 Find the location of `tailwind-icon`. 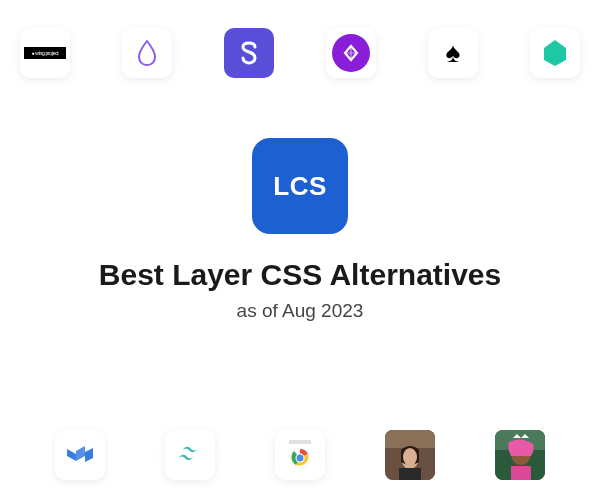

tailwind-icon is located at coordinates (190, 455).